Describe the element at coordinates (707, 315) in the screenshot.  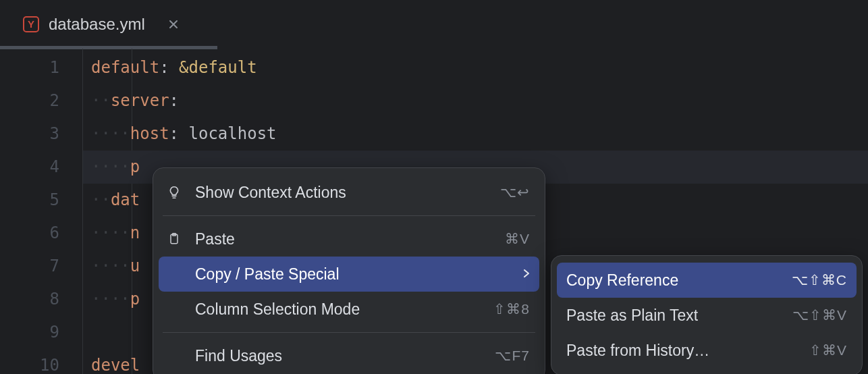
I see `context-submenu: Copy Reference⌥⇧⌘CPaste as Plain Text⌥⇧⌘…` at that location.